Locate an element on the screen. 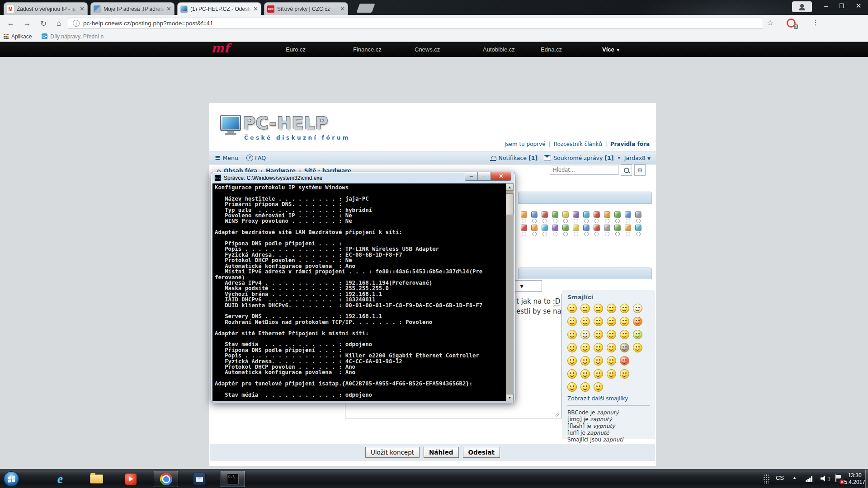 This screenshot has width=868, height=488. taskbar-chrome-button is located at coordinates (166, 479).